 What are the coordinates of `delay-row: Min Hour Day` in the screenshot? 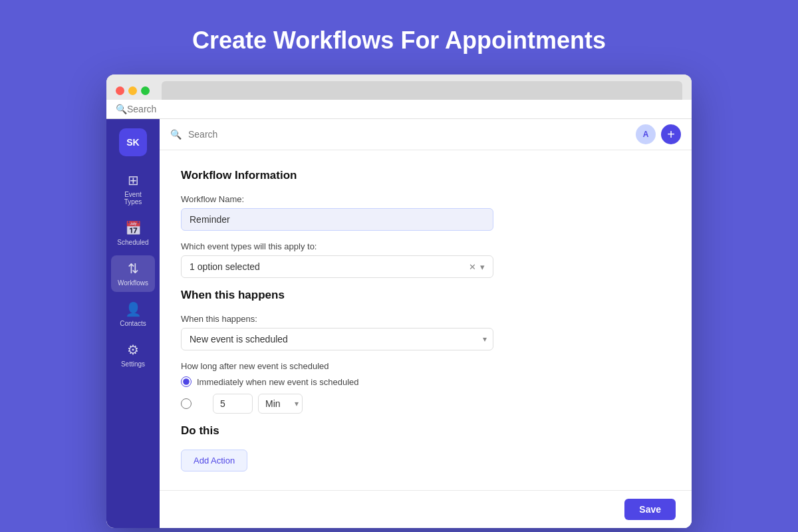 It's located at (258, 404).